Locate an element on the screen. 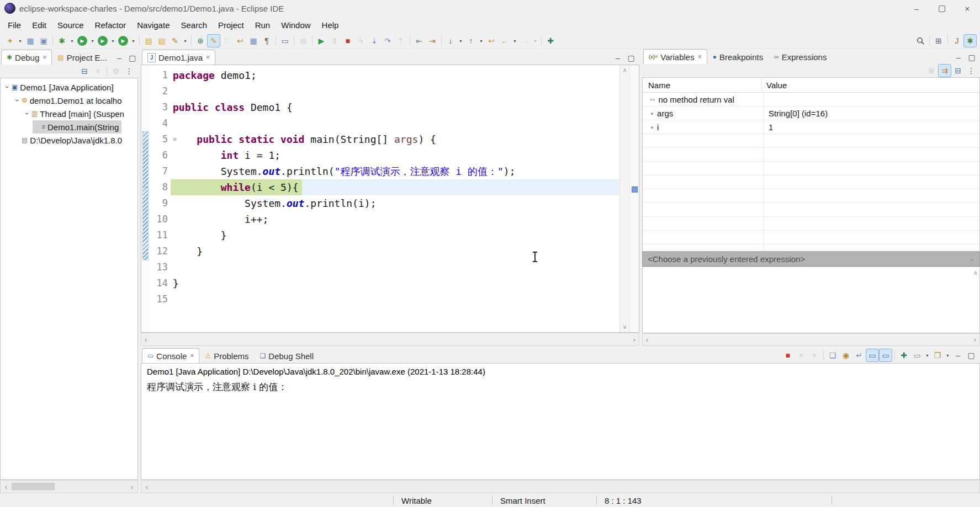  tab-debug: ✱Debug× is located at coordinates (27, 57).